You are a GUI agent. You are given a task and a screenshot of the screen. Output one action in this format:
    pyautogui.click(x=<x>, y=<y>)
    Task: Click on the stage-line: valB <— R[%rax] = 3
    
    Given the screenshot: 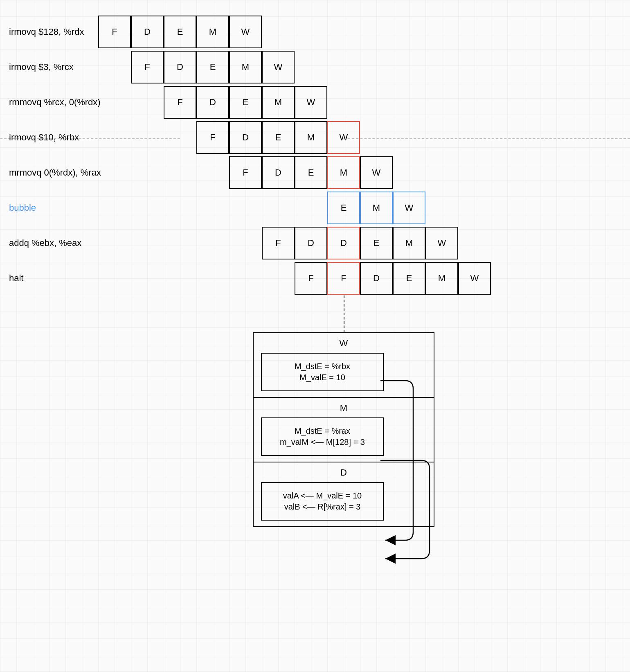 What is the action you would take?
    pyautogui.click(x=322, y=507)
    